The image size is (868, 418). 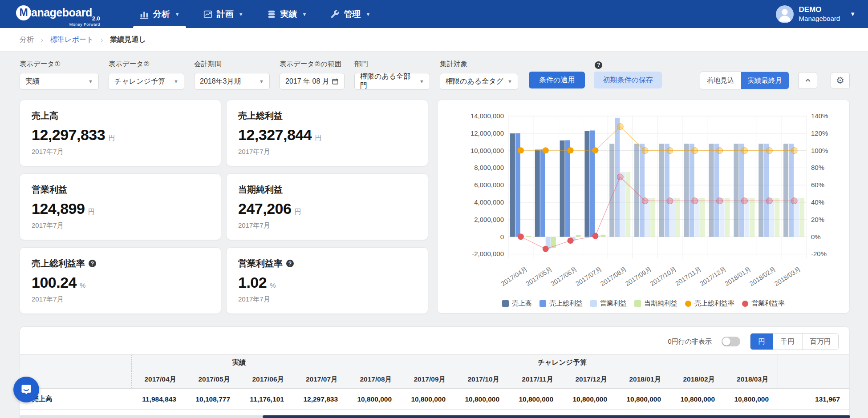 I want to click on settings-button: ⚙, so click(x=840, y=80).